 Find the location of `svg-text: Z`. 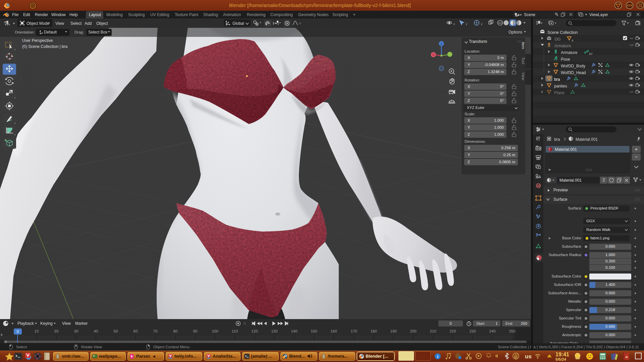

svg-text: Z is located at coordinates (441, 44).